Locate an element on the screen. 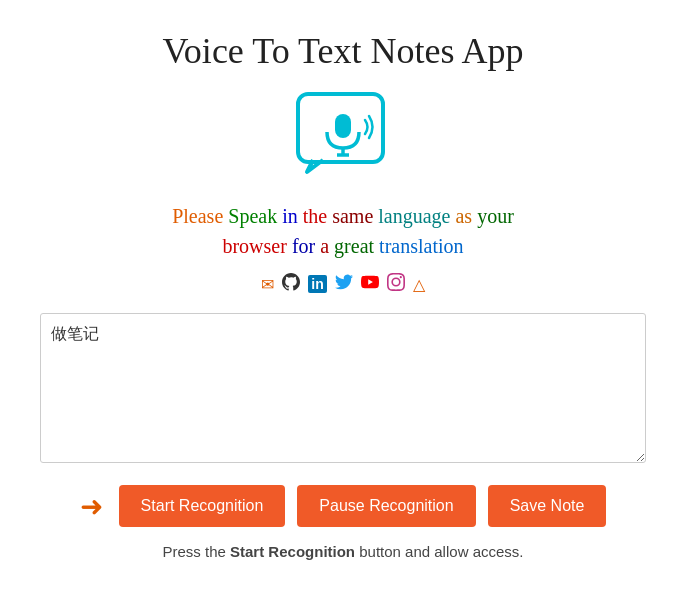 The image size is (686, 602). instructions-suffix: button and allow access. is located at coordinates (439, 552).